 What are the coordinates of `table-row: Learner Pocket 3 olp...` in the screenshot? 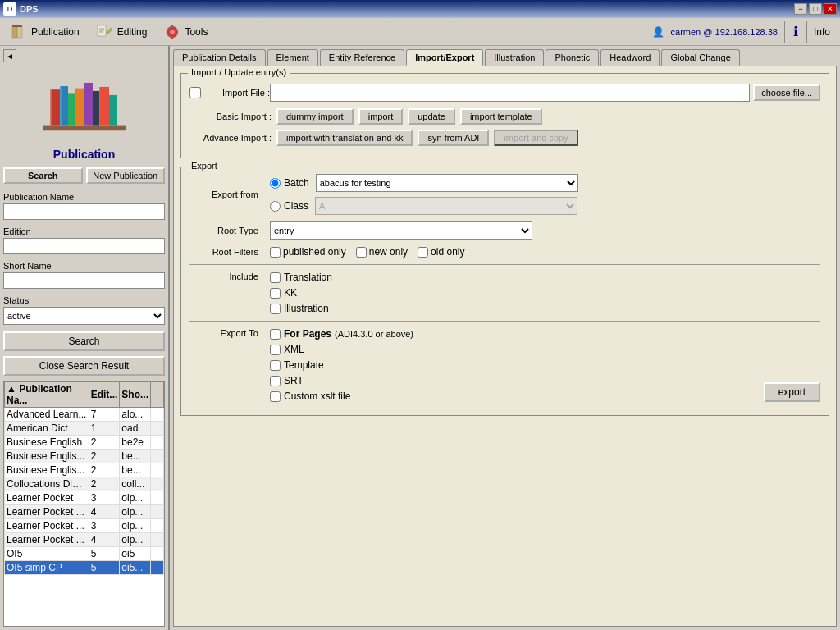 It's located at (84, 499).